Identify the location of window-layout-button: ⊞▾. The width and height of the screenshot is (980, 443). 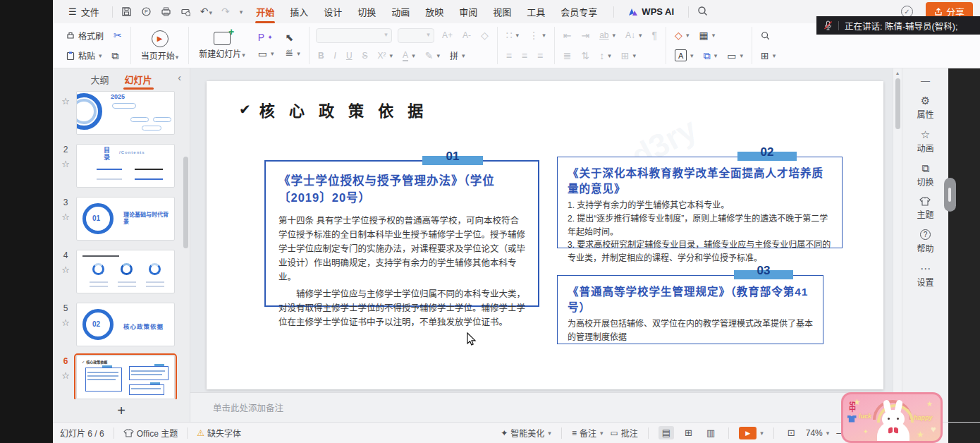
(768, 56).